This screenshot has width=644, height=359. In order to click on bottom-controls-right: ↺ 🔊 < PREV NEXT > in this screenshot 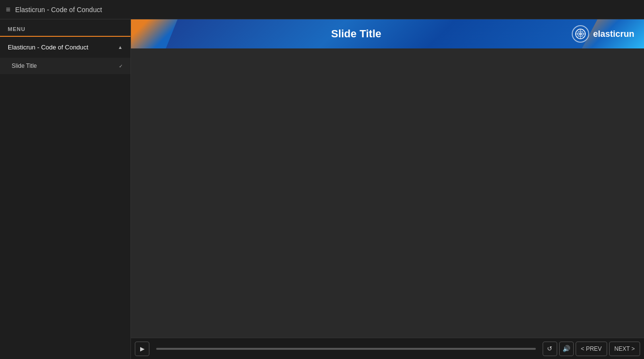, I will do `click(592, 349)`.